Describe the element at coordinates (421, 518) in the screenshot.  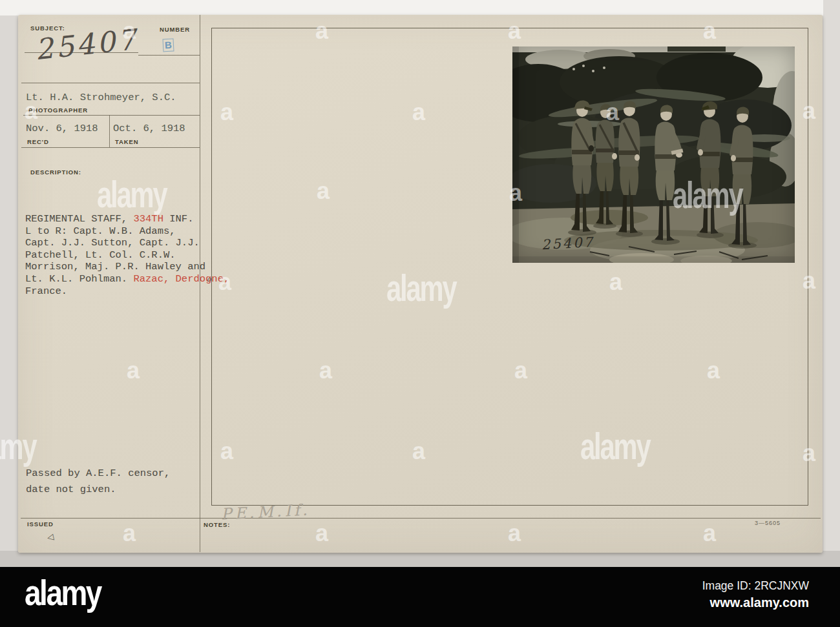
I see `notes-line` at that location.